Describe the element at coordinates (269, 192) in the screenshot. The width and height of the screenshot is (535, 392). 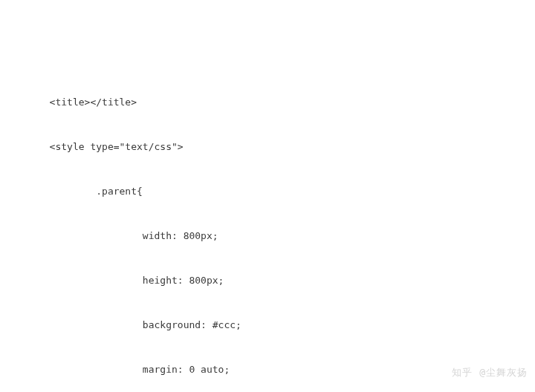
I see `code-line: .parent{` at that location.